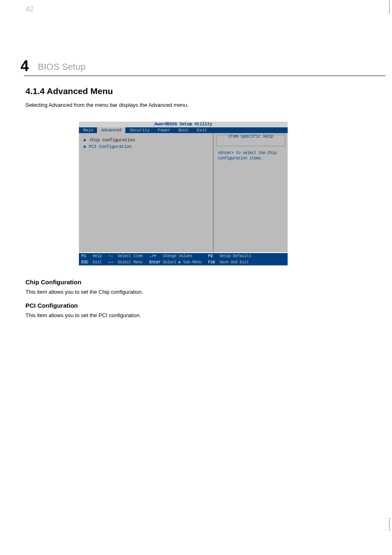  Describe the element at coordinates (112, 140) in the screenshot. I see `bios-item-label: Chip Configuration` at that location.